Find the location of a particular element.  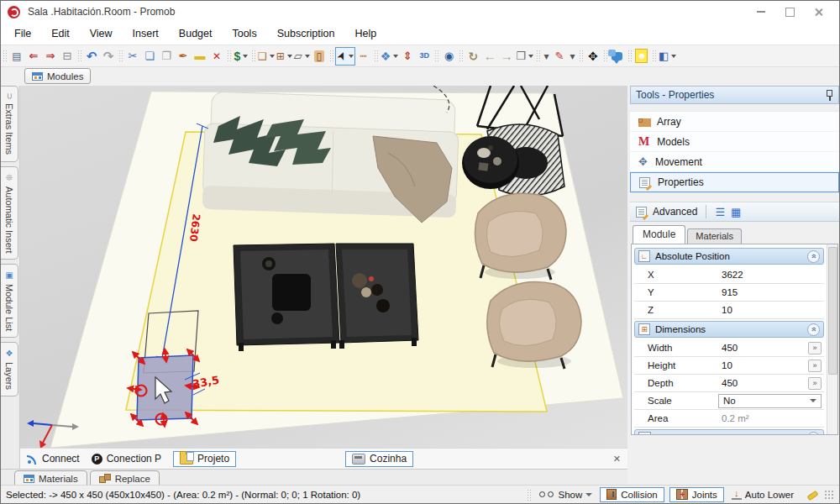

list-view-icon: ☰ is located at coordinates (720, 212).